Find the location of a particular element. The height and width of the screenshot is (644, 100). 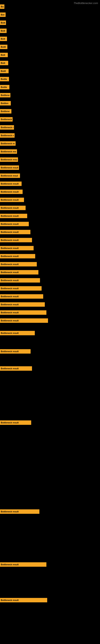

bar-item: Bottleneck resul is located at coordinates (10, 176).